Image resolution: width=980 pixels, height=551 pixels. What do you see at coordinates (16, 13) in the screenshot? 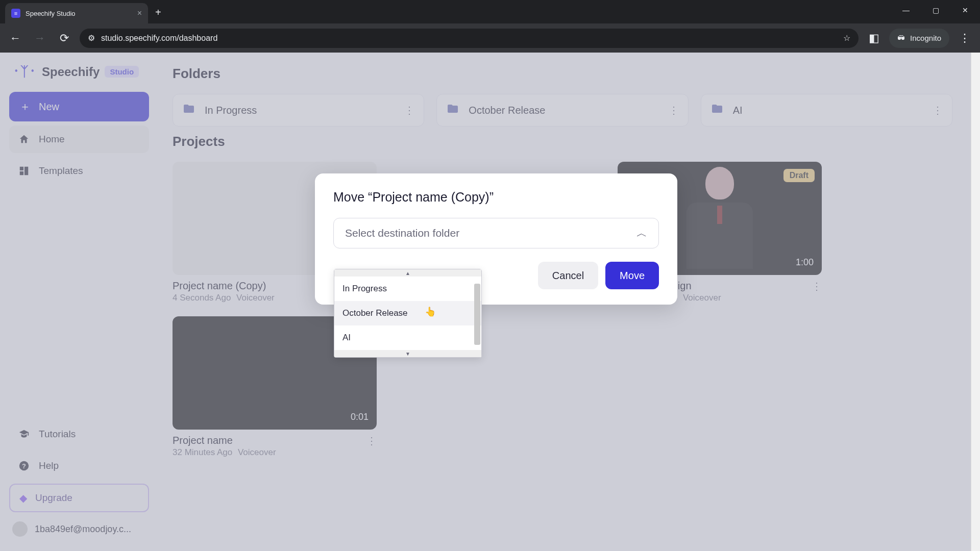
I see `favicon-icon: ≡` at bounding box center [16, 13].